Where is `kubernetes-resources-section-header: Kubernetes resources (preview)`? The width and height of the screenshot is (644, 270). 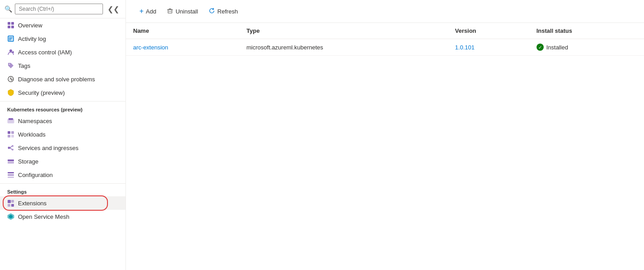 kubernetes-resources-section-header: Kubernetes resources (preview) is located at coordinates (63, 108).